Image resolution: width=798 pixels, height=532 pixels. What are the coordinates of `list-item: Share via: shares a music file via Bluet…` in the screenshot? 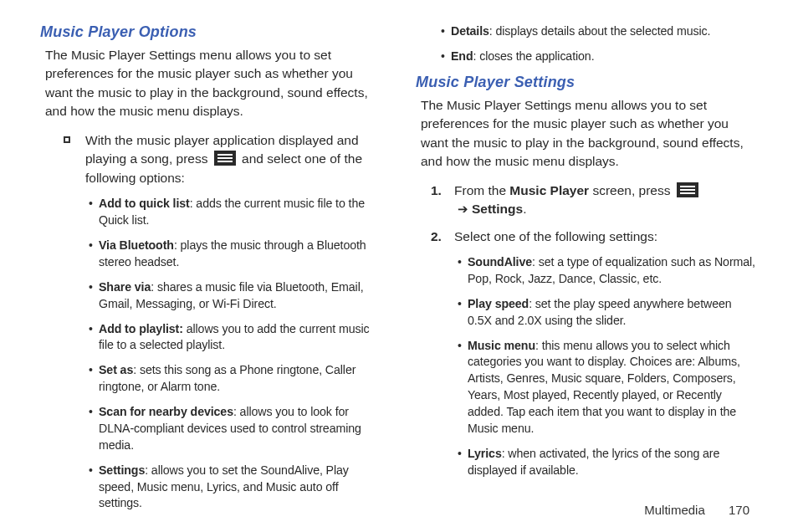 It's located at (236, 296).